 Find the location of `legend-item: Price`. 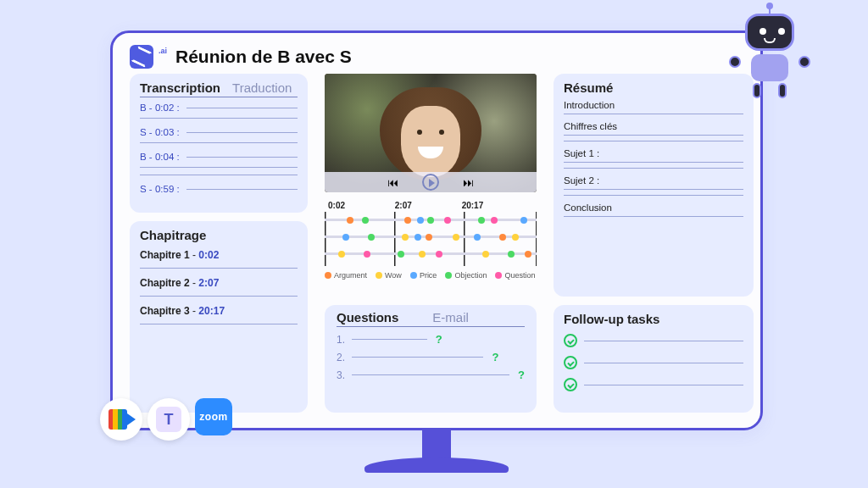

legend-item: Price is located at coordinates (424, 275).